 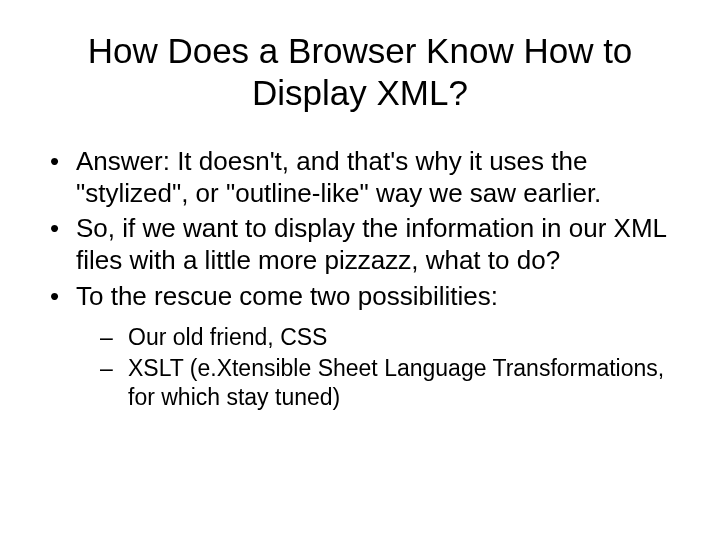 I want to click on sub-bullet-item: XSLT (e.Xtensible Sheet Language Transfo…, so click(x=392, y=384).